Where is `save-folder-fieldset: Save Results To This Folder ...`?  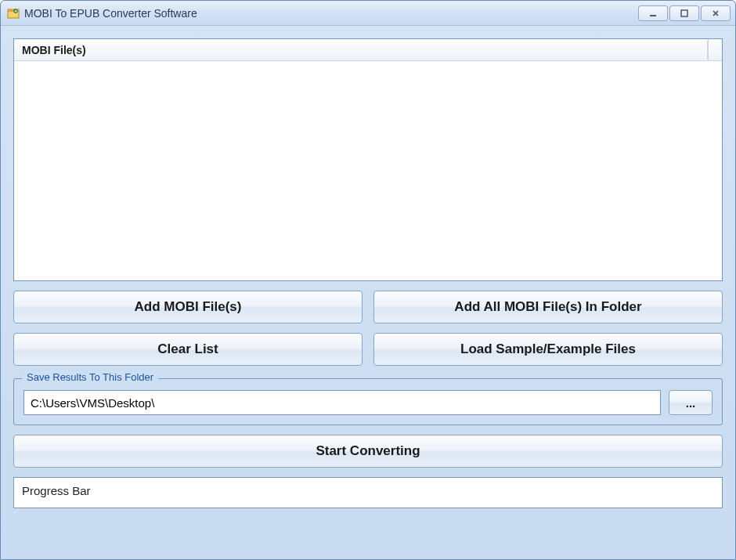
save-folder-fieldset: Save Results To This Folder ... is located at coordinates (368, 402).